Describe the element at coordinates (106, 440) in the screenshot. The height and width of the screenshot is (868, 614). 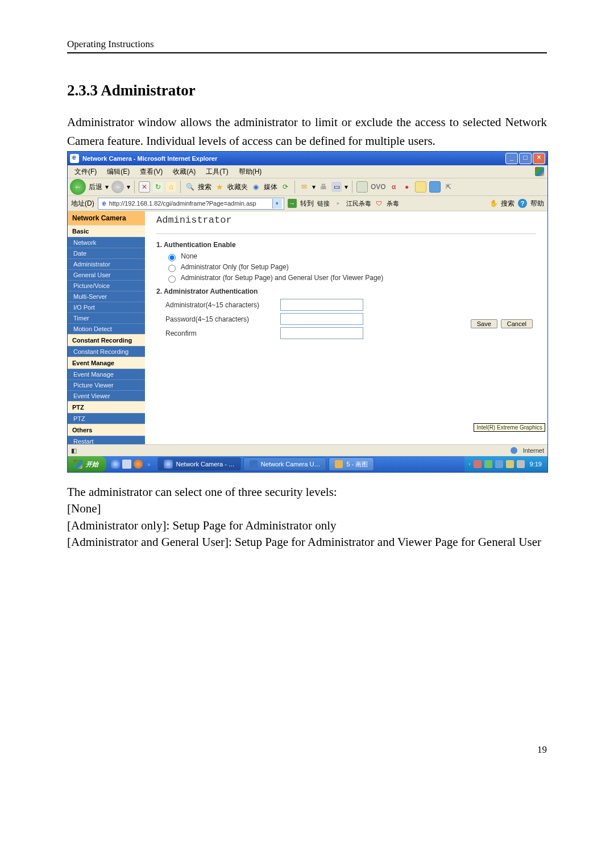
I see `sidebar-item-restart: Restart` at that location.